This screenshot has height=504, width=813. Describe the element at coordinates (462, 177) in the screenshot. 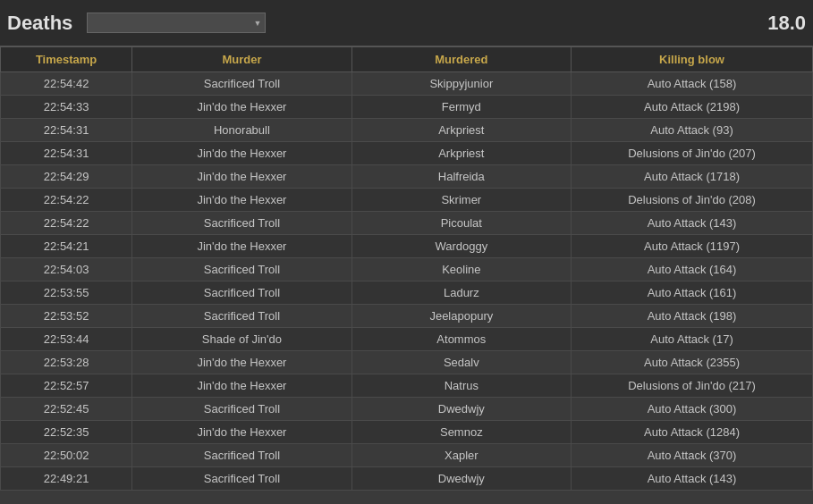

I see `cell-murdered: Halfreida` at that location.